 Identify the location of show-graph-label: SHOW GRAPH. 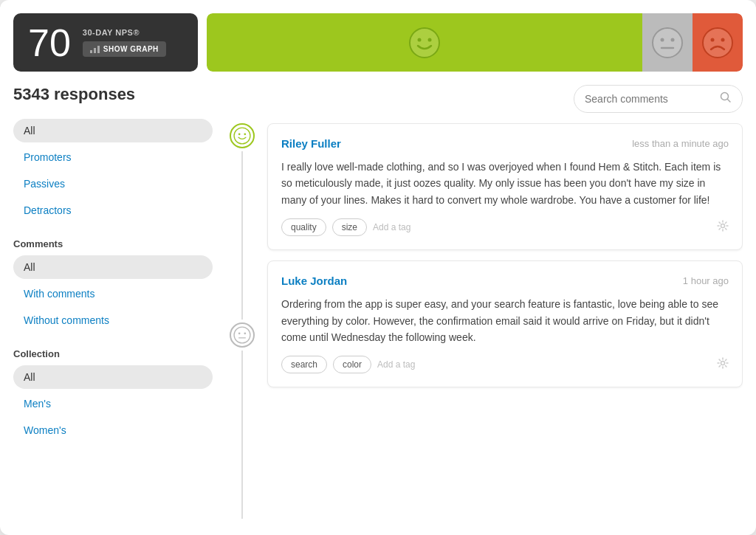
(131, 49).